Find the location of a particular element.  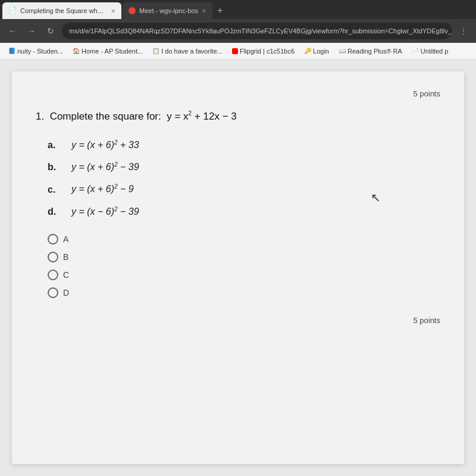

radio-circle-c is located at coordinates (53, 275).